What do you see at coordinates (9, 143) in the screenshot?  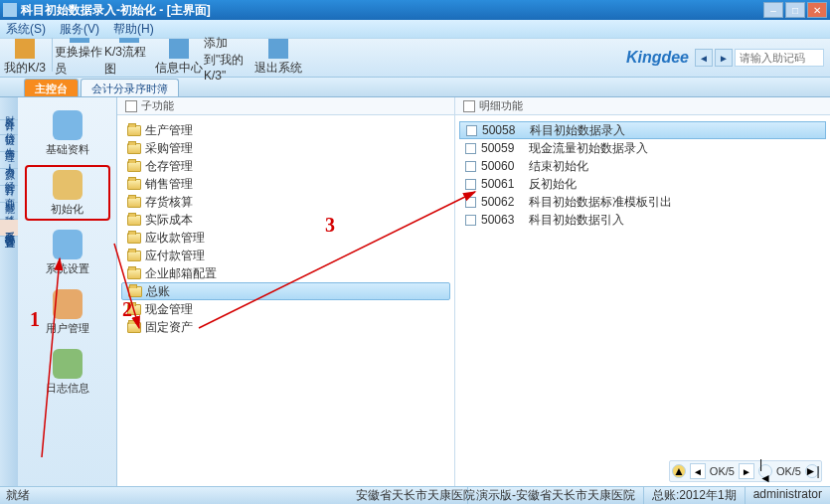 I see `sidetab-2: 生产管理` at bounding box center [9, 143].